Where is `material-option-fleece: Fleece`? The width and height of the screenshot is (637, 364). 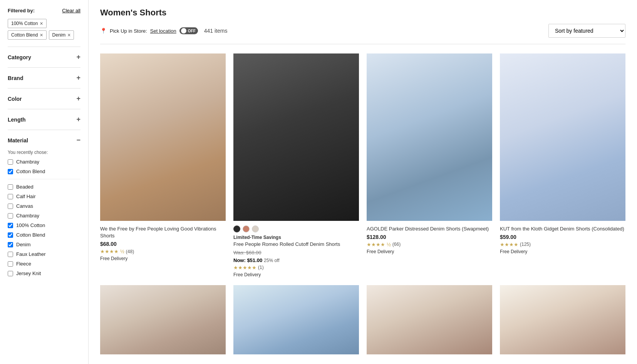
material-option-fleece: Fleece is located at coordinates (44, 264).